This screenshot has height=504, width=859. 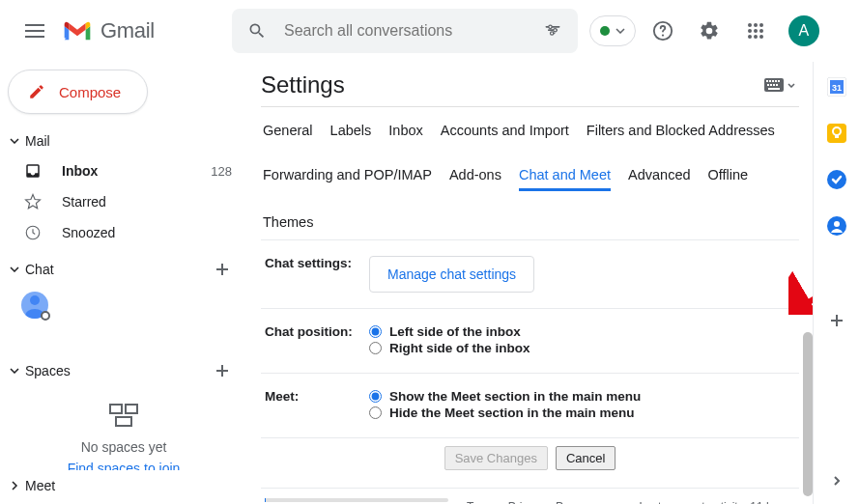 What do you see at coordinates (613, 31) in the screenshot?
I see `status-chip` at bounding box center [613, 31].